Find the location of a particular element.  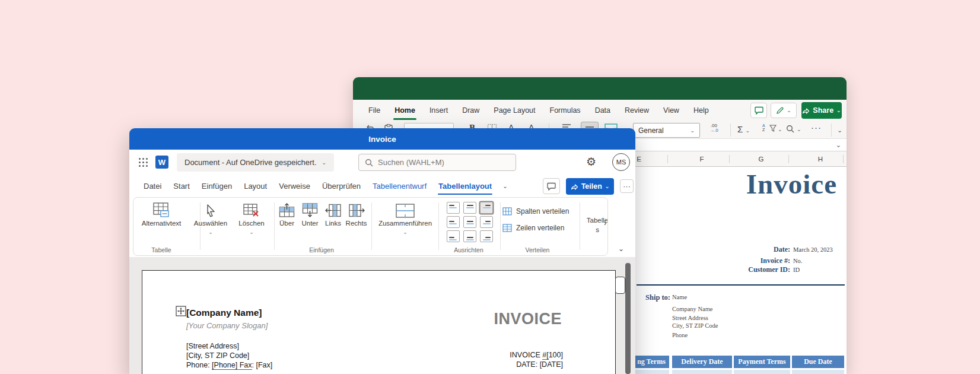

excel-tab-view: View is located at coordinates (672, 110).